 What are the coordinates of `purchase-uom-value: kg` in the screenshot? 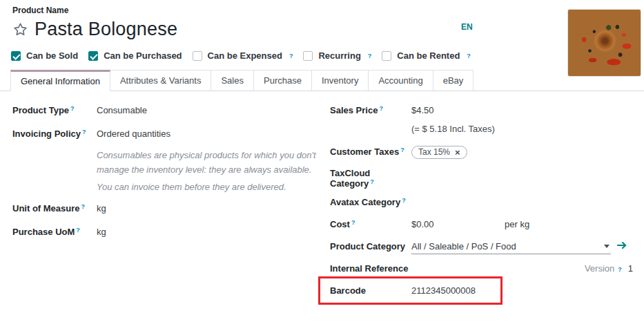 It's located at (101, 232).